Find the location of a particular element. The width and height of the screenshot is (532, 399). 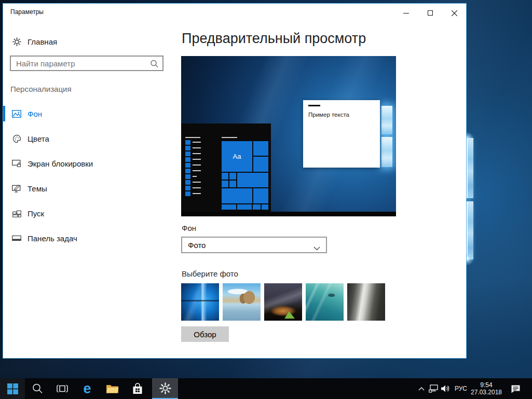

chevron-down-icon is located at coordinates (317, 248).